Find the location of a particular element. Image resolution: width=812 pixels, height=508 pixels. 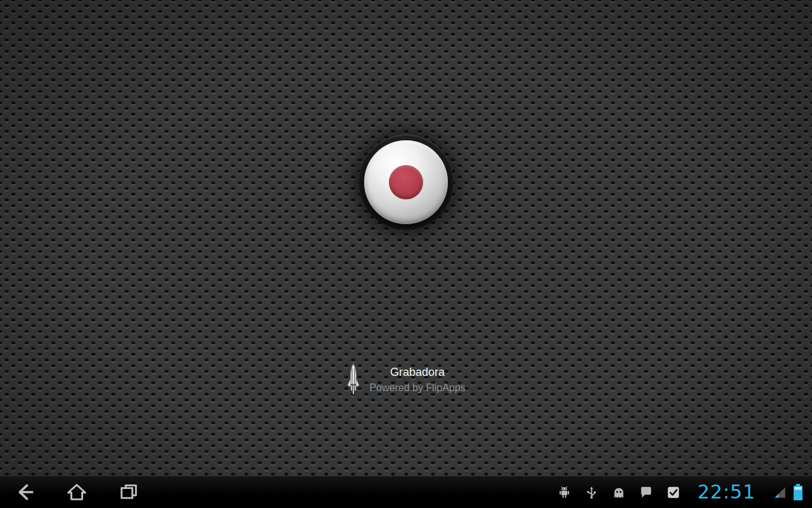

clock: 22:51 is located at coordinates (727, 492).